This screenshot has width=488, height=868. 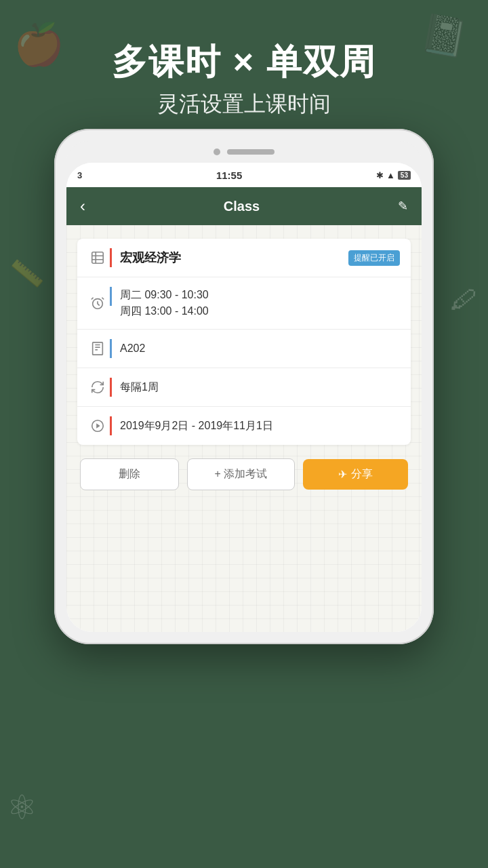 What do you see at coordinates (244, 426) in the screenshot?
I see `date-range-row: 2019年9月2日 - 2019年11月1日` at bounding box center [244, 426].